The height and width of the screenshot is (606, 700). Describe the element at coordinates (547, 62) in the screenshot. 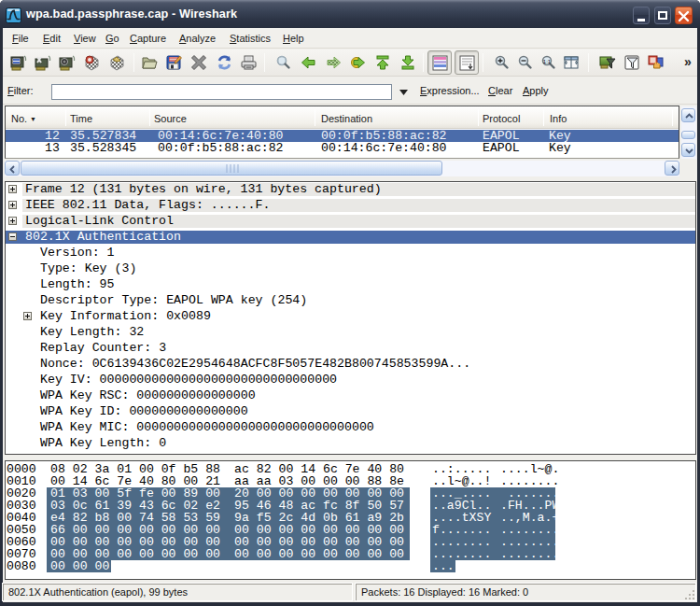

I see `svg-text: 1:1` at that location.